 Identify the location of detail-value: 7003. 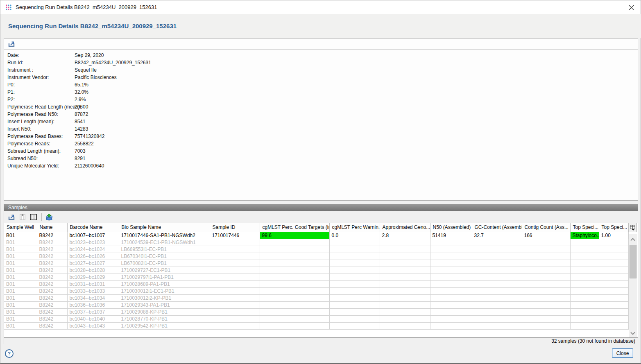
(80, 151).